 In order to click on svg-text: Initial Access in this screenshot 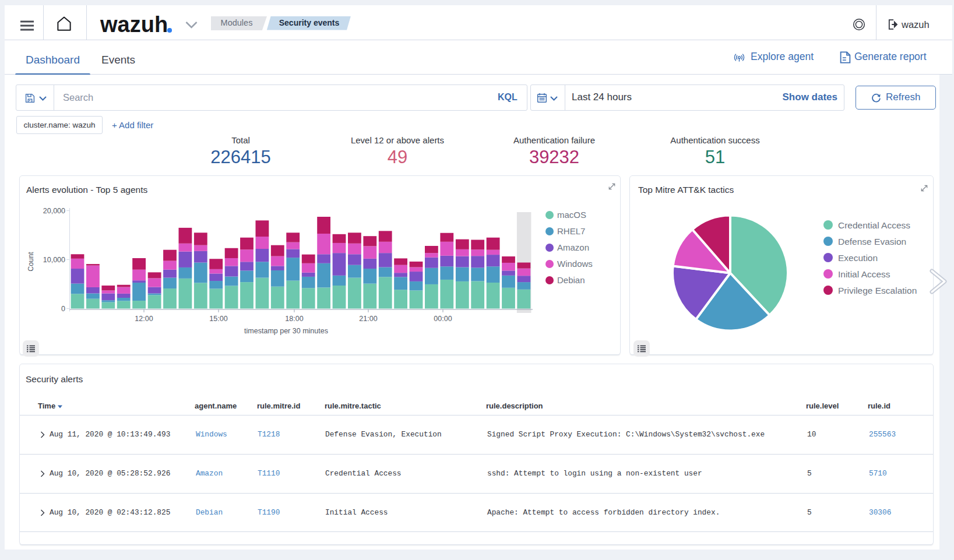, I will do `click(864, 274)`.